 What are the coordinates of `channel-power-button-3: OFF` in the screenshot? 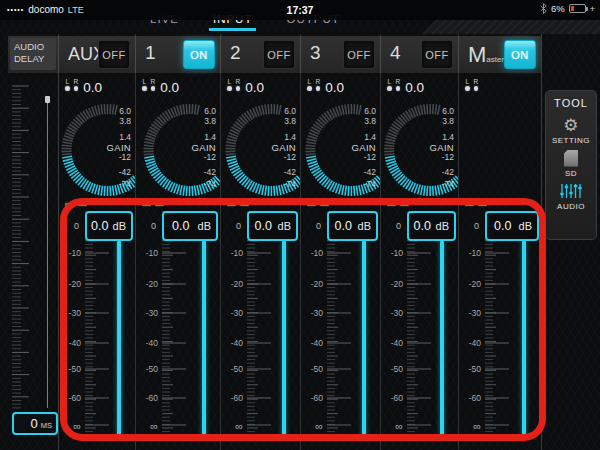 It's located at (359, 54).